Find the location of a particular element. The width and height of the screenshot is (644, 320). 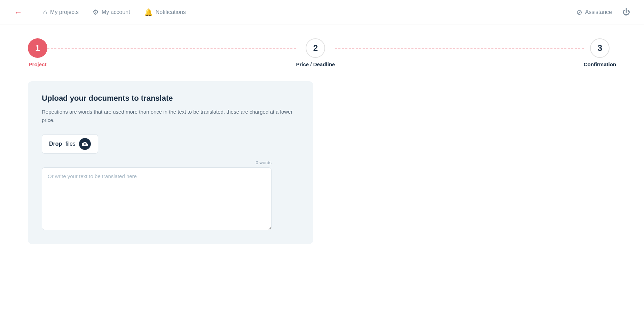

upload-cloud-icon is located at coordinates (85, 144).